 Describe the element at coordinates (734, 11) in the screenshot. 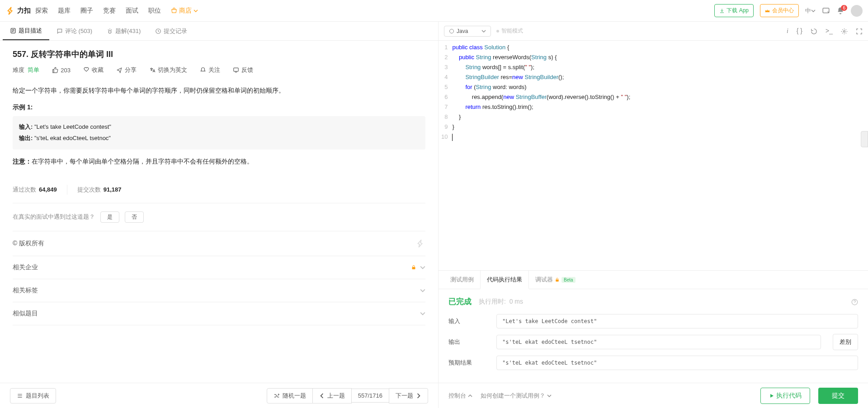

I see `download-app-button: 下载 App` at that location.